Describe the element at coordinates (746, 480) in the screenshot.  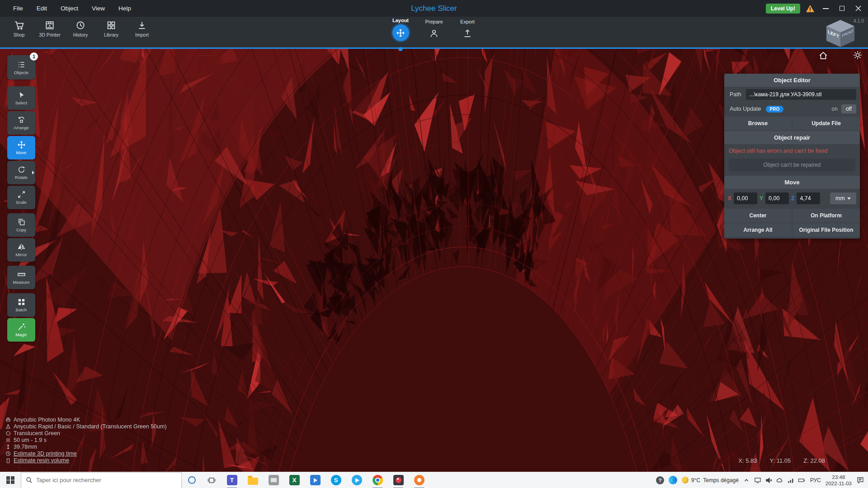
I see `tray-expand-chevron` at that location.